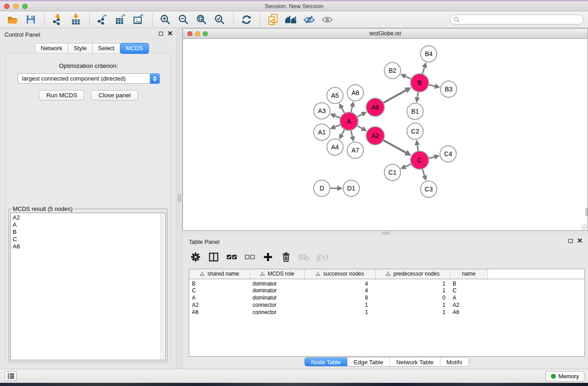 The height and width of the screenshot is (386, 588). What do you see at coordinates (417, 98) in the screenshot?
I see `graph-edge-B-B1` at bounding box center [417, 98].